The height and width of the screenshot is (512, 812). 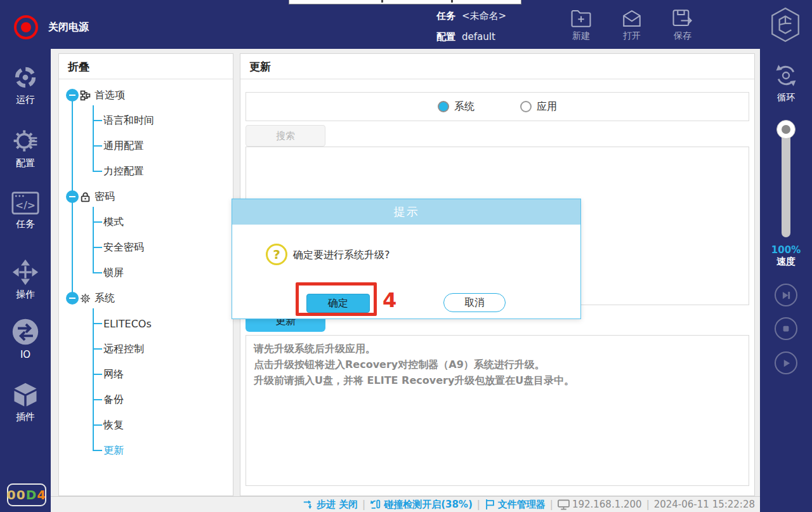 What do you see at coordinates (405, 3) in the screenshot?
I see `background-window-edge` at bounding box center [405, 3].